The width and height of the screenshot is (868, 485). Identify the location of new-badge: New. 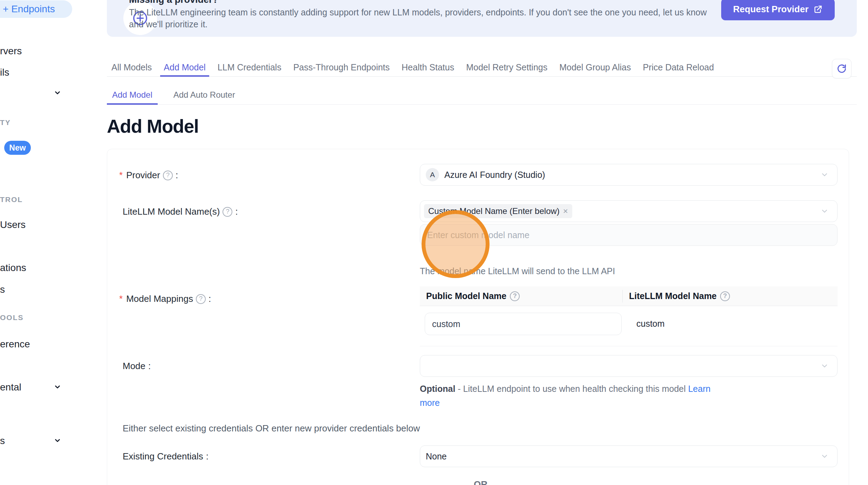
(18, 148).